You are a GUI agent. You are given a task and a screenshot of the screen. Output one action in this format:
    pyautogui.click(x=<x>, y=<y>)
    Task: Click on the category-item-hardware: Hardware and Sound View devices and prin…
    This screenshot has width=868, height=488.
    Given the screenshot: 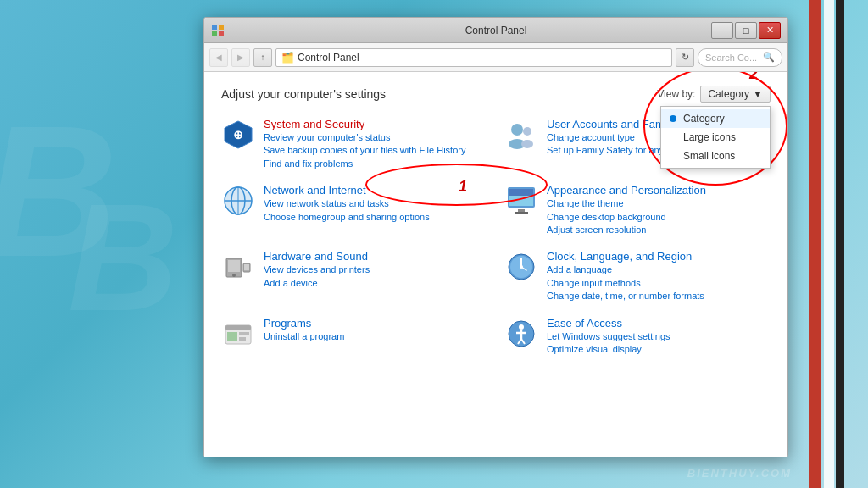 What is the action you would take?
    pyautogui.click(x=354, y=276)
    